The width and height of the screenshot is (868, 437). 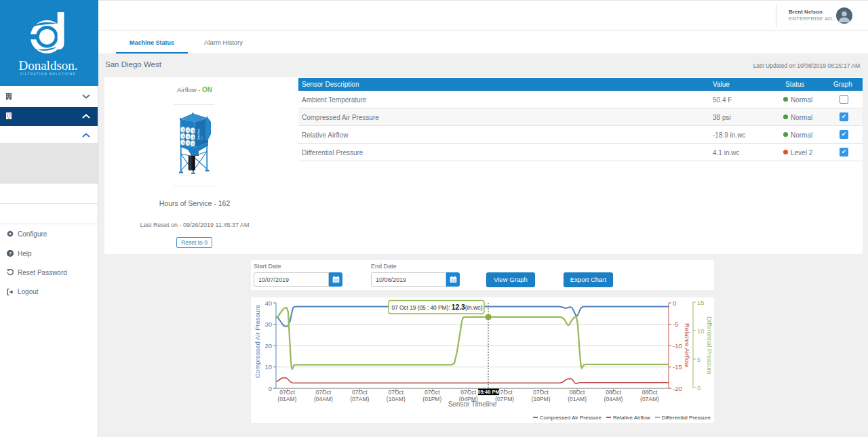 What do you see at coordinates (701, 302) in the screenshot?
I see `svg-text: 15` at bounding box center [701, 302].